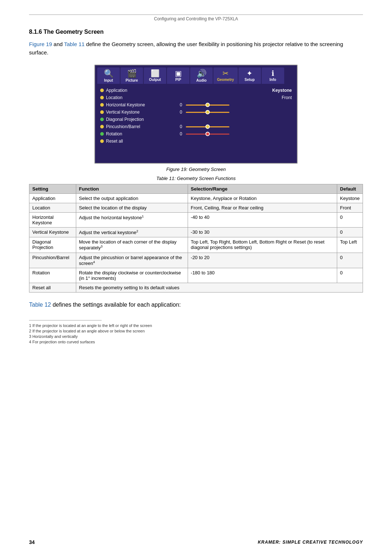 Image resolution: width=392 pixels, height=556 pixels. I want to click on input-icon: 🔍, so click(109, 74).